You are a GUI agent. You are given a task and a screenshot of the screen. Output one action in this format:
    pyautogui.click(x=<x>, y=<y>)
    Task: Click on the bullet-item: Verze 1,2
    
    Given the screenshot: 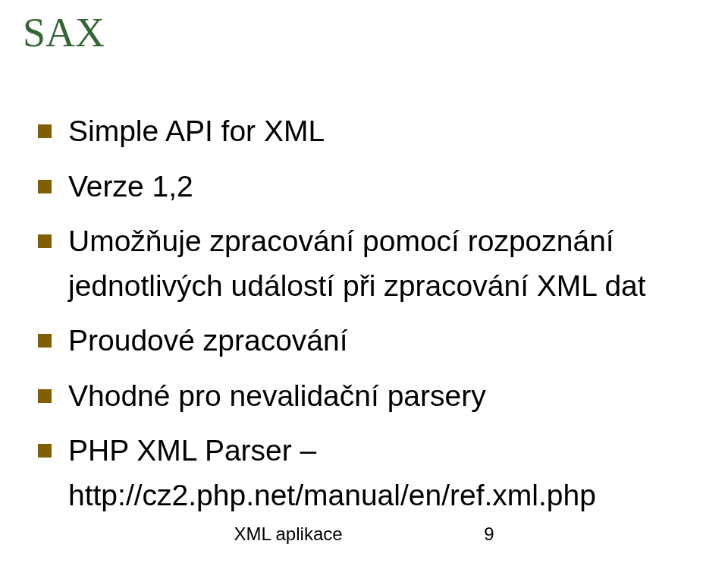 What is the action you would take?
    pyautogui.click(x=372, y=187)
    